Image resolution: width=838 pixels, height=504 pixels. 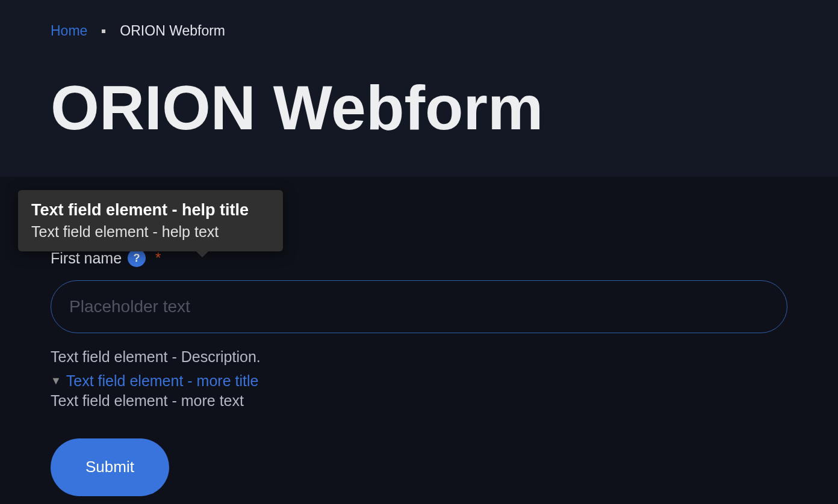 I want to click on first-name-label: First name, so click(x=86, y=259).